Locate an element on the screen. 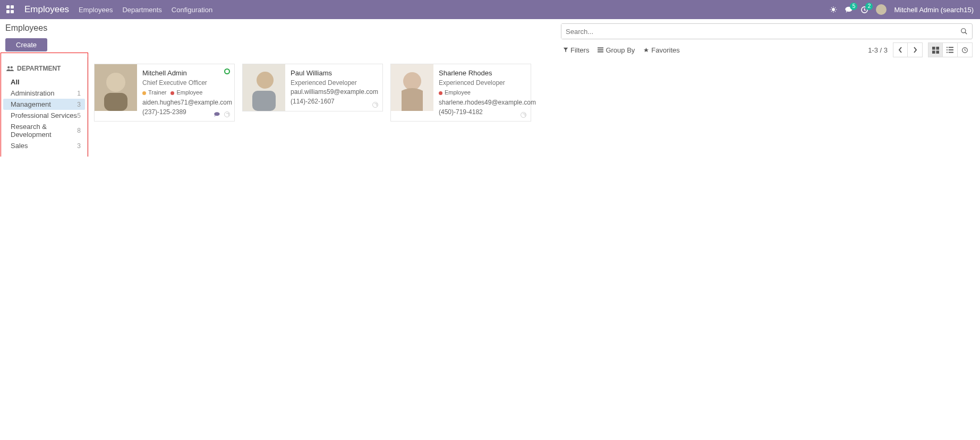 Image resolution: width=980 pixels, height=440 pixels. nav-link-configuration: Configuration is located at coordinates (192, 10).